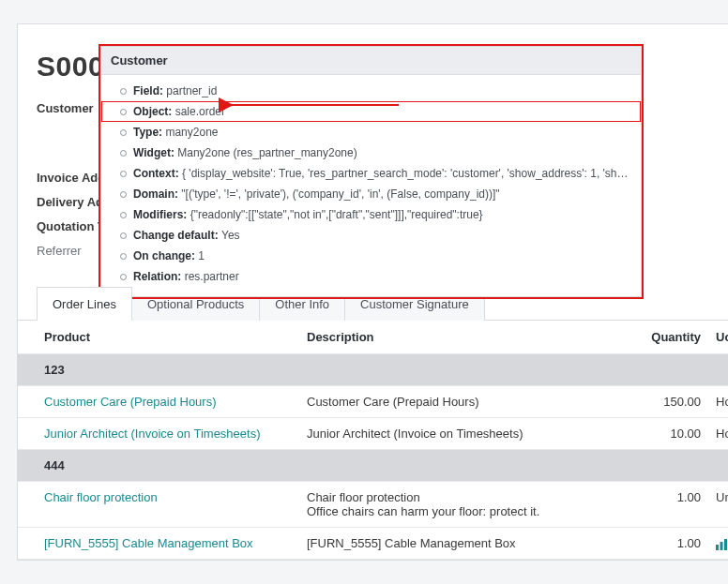  I want to click on table-row: Chair floor protectionChair floor protec…, so click(373, 504).